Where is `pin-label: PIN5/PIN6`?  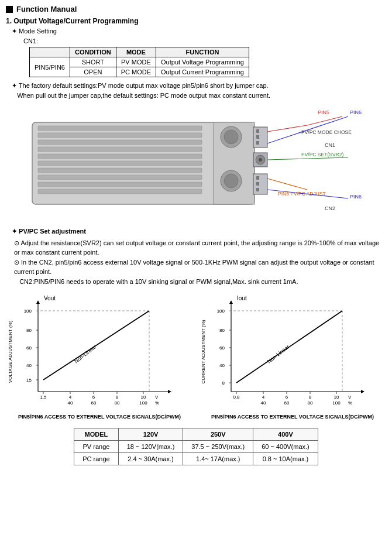 pin-label: PIN5/PIN6 is located at coordinates (50, 67).